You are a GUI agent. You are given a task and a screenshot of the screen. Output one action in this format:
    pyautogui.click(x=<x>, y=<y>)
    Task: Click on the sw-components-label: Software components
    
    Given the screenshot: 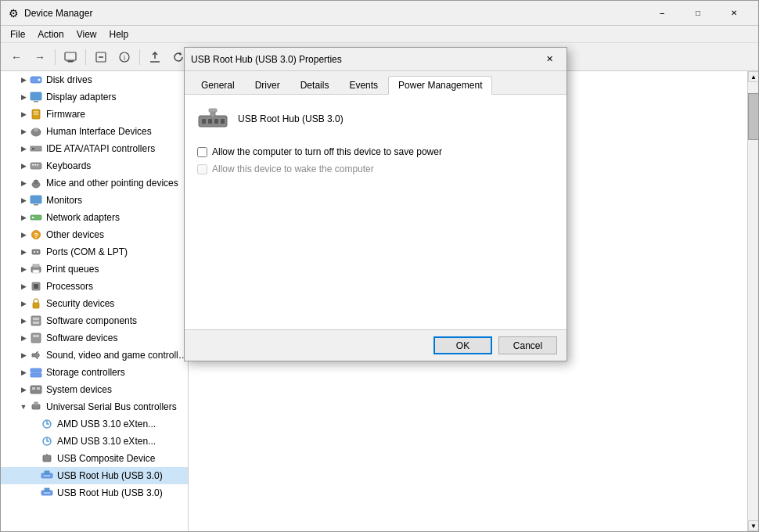 What is the action you would take?
    pyautogui.click(x=92, y=321)
    